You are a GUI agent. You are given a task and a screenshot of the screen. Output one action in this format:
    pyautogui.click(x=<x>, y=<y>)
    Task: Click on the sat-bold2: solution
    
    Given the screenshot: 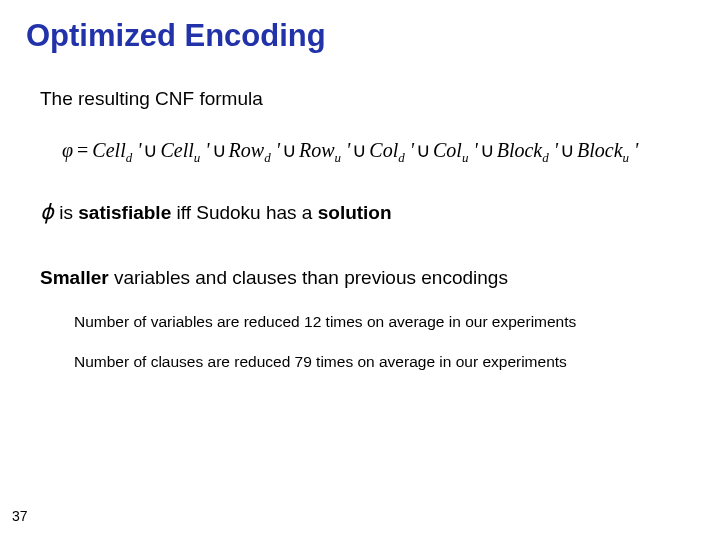 What is the action you would take?
    pyautogui.click(x=355, y=212)
    